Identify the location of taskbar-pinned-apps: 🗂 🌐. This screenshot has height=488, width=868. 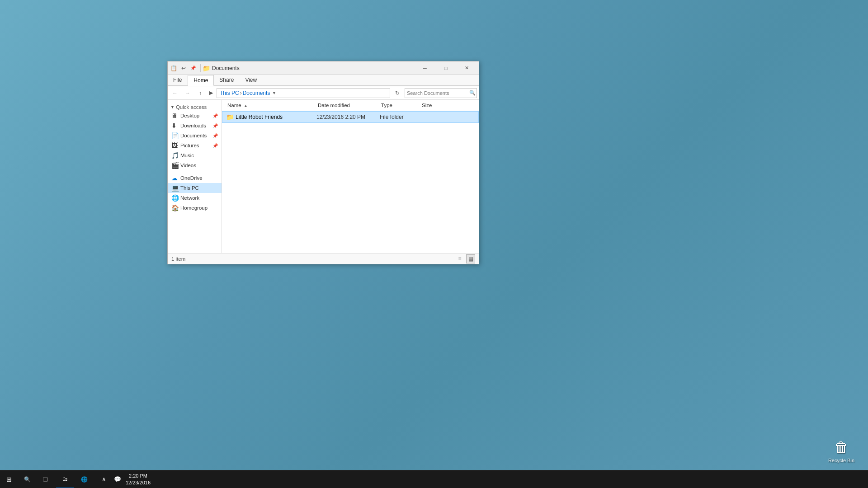
(75, 479).